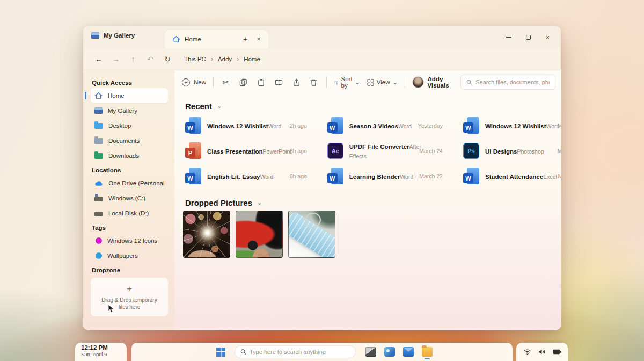 The height and width of the screenshot is (361, 644). Describe the element at coordinates (129, 213) in the screenshot. I see `sidebar-item-local-disk-d: Local Disk (D:)` at that location.